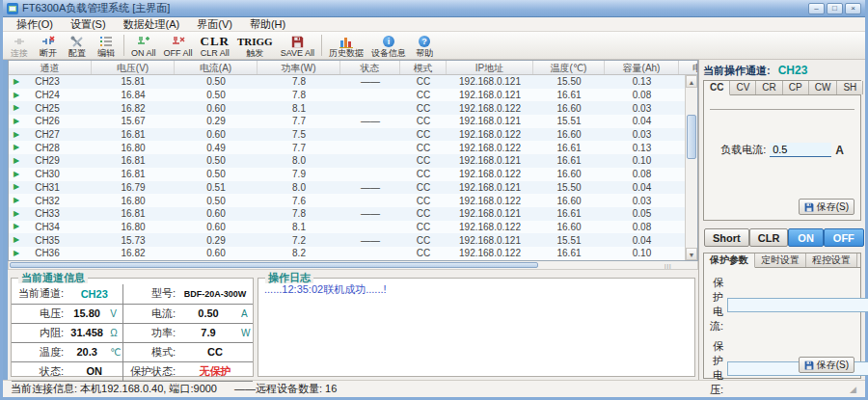 Image resolution: width=868 pixels, height=400 pixels. Describe the element at coordinates (347, 82) in the screenshot. I see `table-row: ▶CH2315.810.507.8——CC192.168.0.12115.500…` at that location.